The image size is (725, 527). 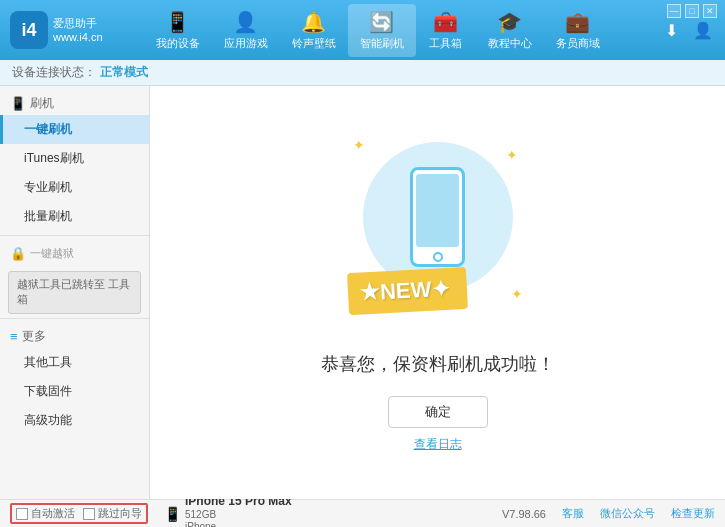 I want to click on check-update-link: 检查更新, so click(x=693, y=514).